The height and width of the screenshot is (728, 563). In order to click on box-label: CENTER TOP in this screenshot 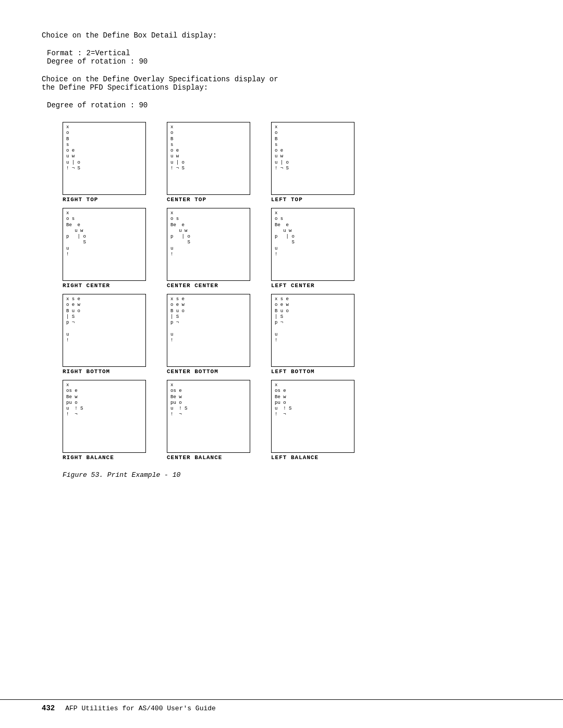, I will do `click(187, 200)`.